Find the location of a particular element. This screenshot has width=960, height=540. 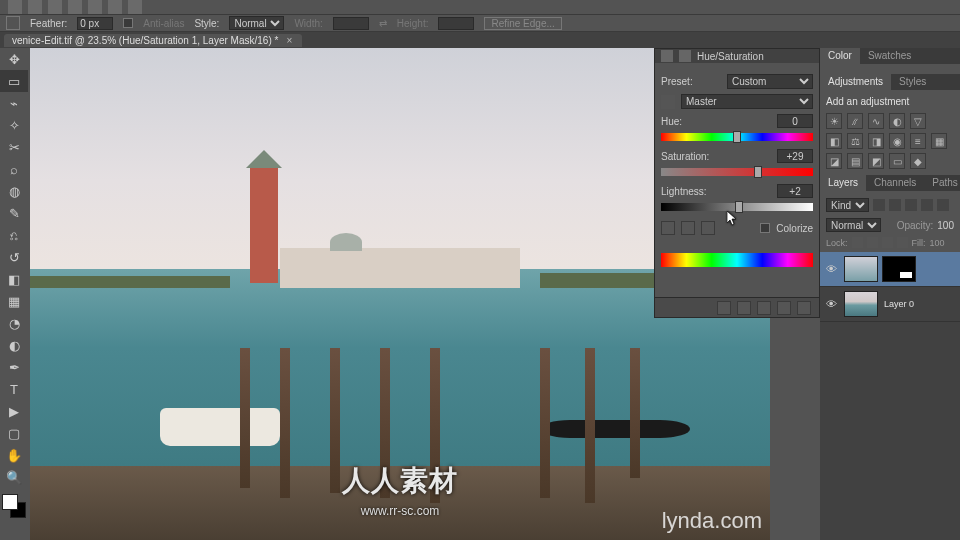

saturation-slider is located at coordinates (737, 173).